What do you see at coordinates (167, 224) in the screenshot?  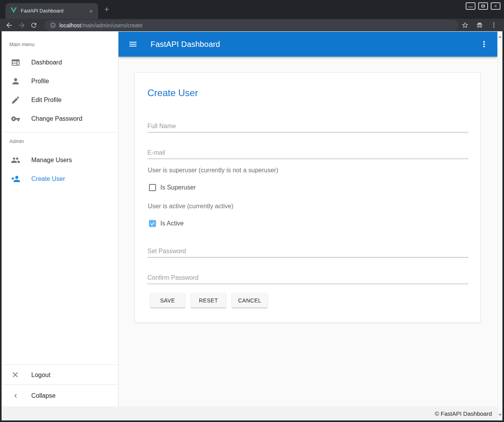 I see `is-active-checkbox: Is Active` at bounding box center [167, 224].